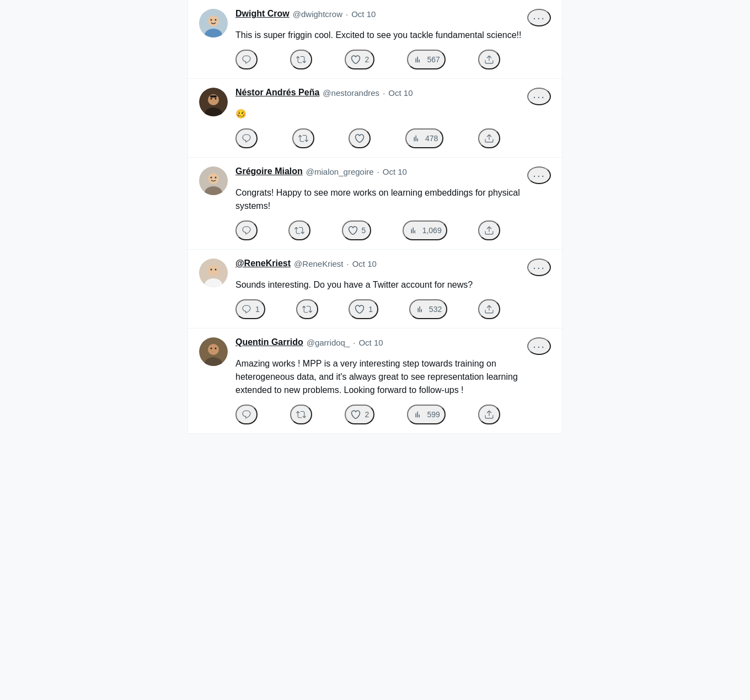 Image resolution: width=750 pixels, height=700 pixels. Describe the element at coordinates (393, 39) in the screenshot. I see `tweet-body: Dwight Crow @dwightcrow · Oct 10 ··· Thi…` at that location.